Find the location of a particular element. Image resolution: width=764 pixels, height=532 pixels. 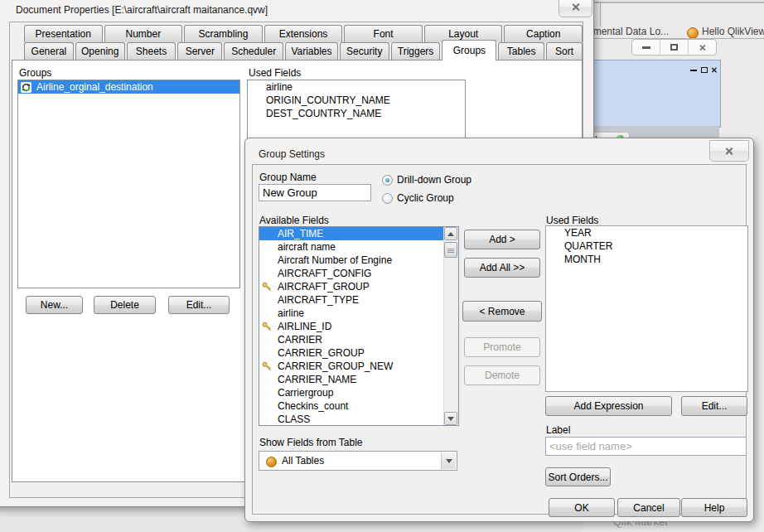

field-label: QUARTER is located at coordinates (588, 246).